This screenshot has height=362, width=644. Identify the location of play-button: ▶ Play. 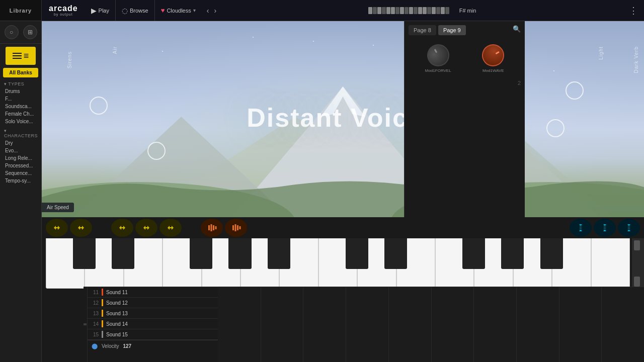
(101, 10).